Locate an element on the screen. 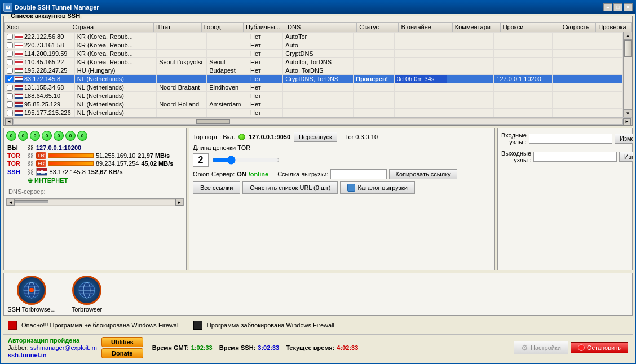 Image resolution: width=636 pixels, height=364 pixels. col-speed: Скорость is located at coordinates (578, 27).